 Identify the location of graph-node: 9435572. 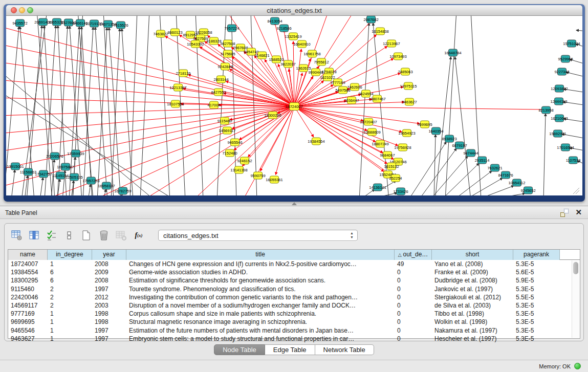
(19, 23).